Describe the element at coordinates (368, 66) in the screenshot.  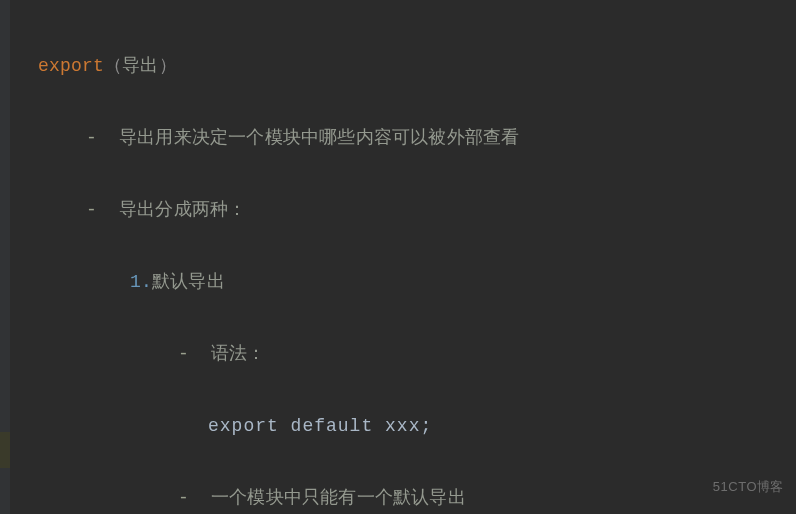
I see `export-heading: export（导出）` at that location.